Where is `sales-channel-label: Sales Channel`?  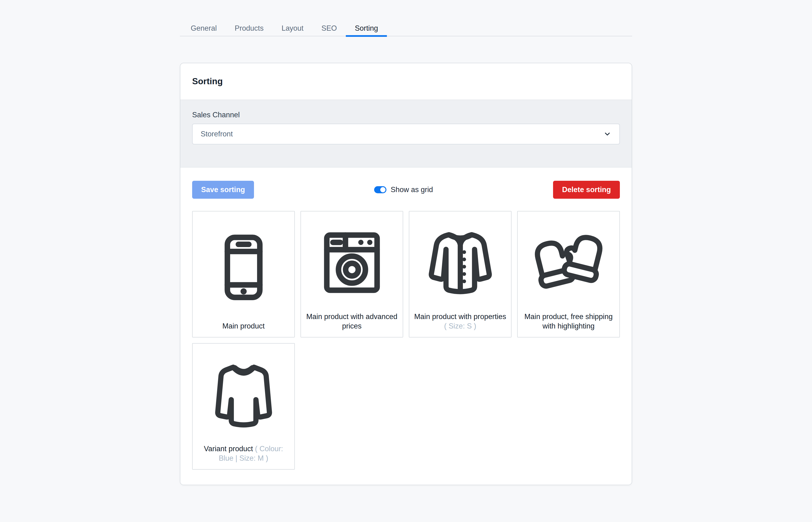 sales-channel-label: Sales Channel is located at coordinates (406, 115).